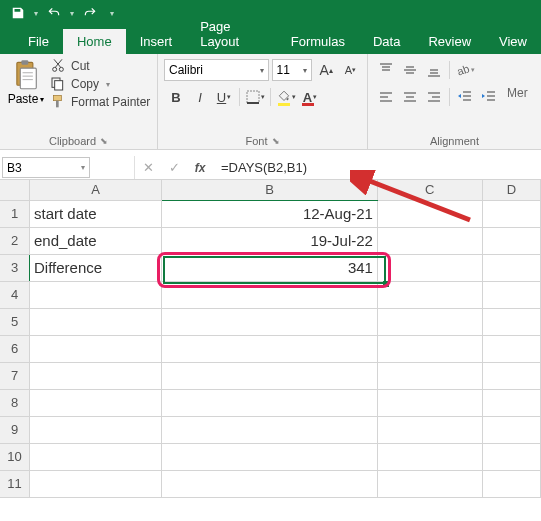 The width and height of the screenshot is (541, 521). I want to click on row-header-10: 10, so click(14, 456).